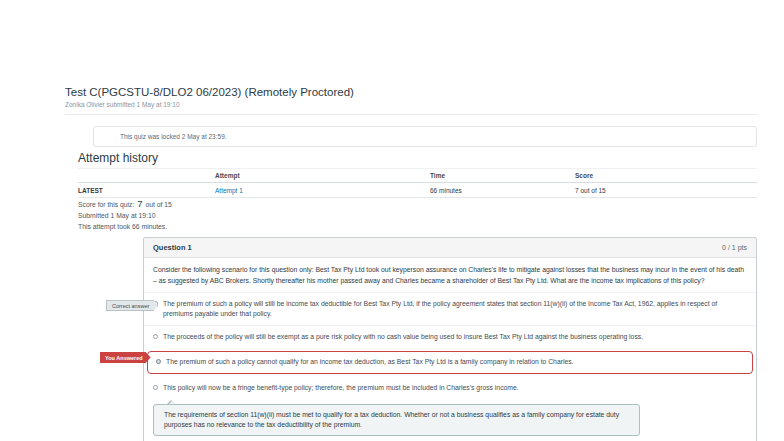  Describe the element at coordinates (418, 176) in the screenshot. I see `table-header-row: Attempt Time Score` at that location.